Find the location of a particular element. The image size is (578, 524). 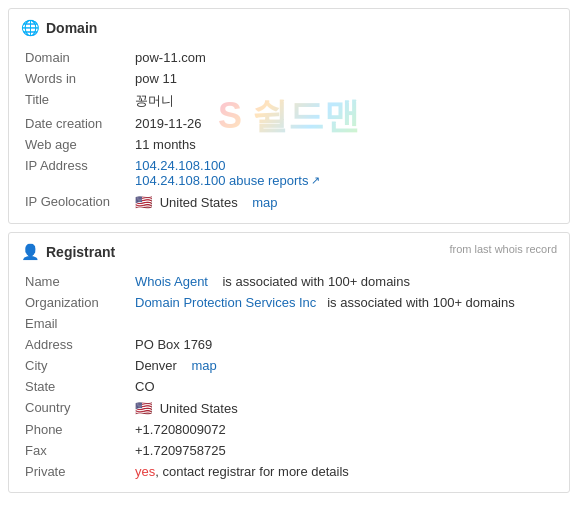

table-row: City Denver map is located at coordinates (289, 366).